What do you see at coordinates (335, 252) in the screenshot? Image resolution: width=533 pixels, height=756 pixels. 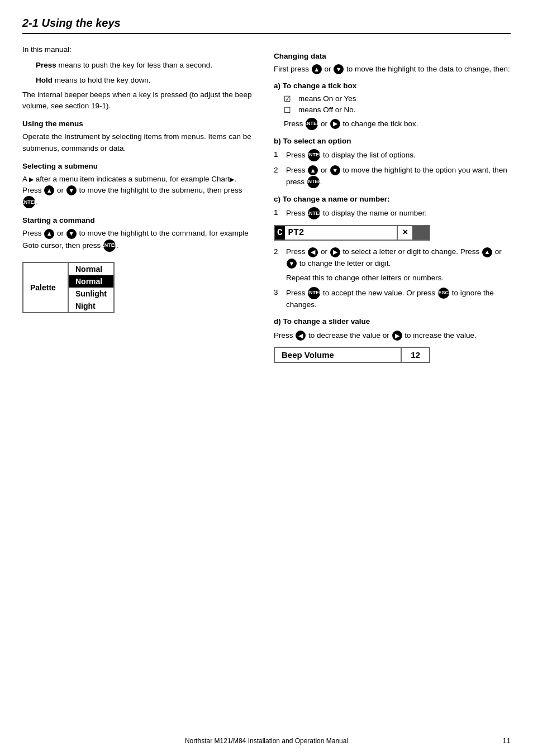 I see `right-cn2-icon: ▶` at bounding box center [335, 252].